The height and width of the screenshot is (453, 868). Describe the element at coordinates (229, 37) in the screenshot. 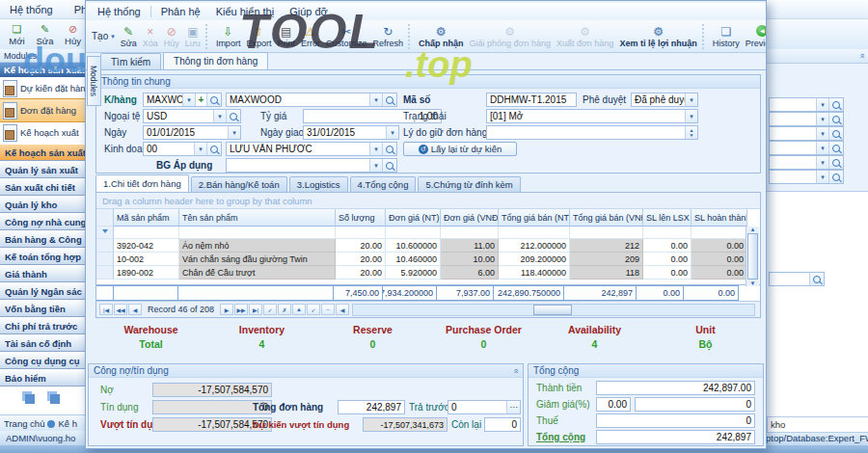

I see `import-button: ⇩ Import` at that location.